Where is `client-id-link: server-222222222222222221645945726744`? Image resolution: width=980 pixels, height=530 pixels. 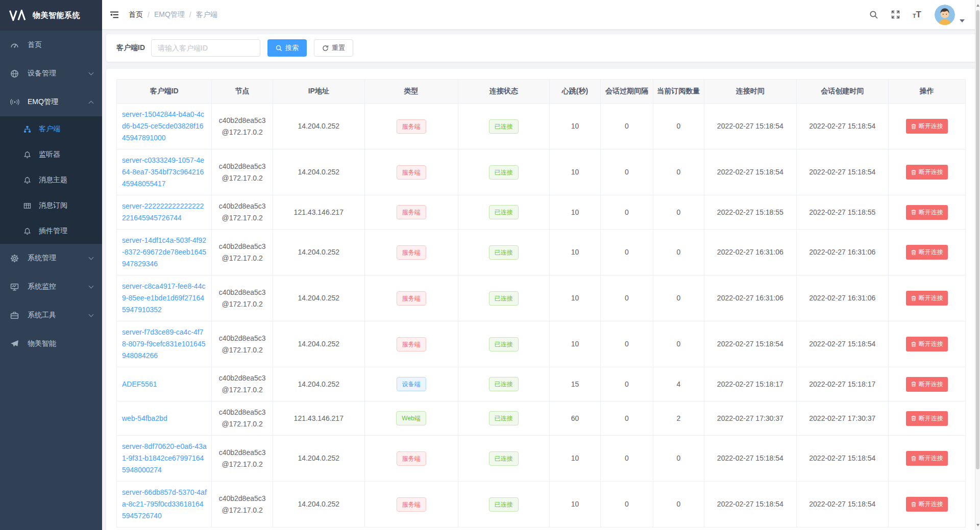
client-id-link: server-222222222222222221645945726744 is located at coordinates (163, 212).